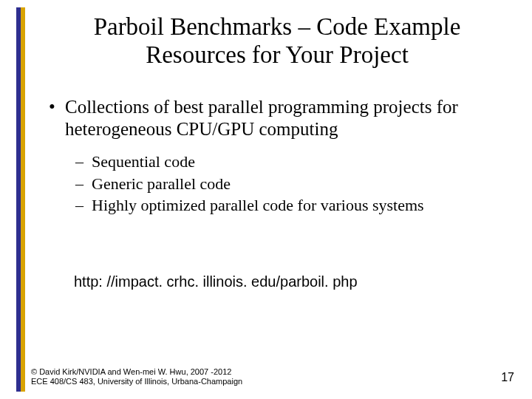  Describe the element at coordinates (216, 282) in the screenshot. I see `reference-url: http: //impact. crhc. illinois. edu/parb…` at that location.